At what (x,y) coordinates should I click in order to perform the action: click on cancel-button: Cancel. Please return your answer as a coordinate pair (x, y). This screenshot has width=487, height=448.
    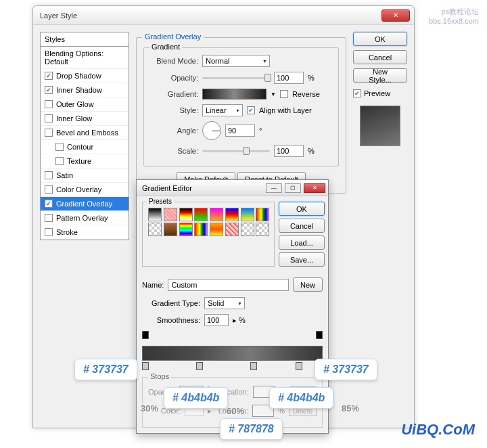
    Looking at the image, I should click on (380, 57).